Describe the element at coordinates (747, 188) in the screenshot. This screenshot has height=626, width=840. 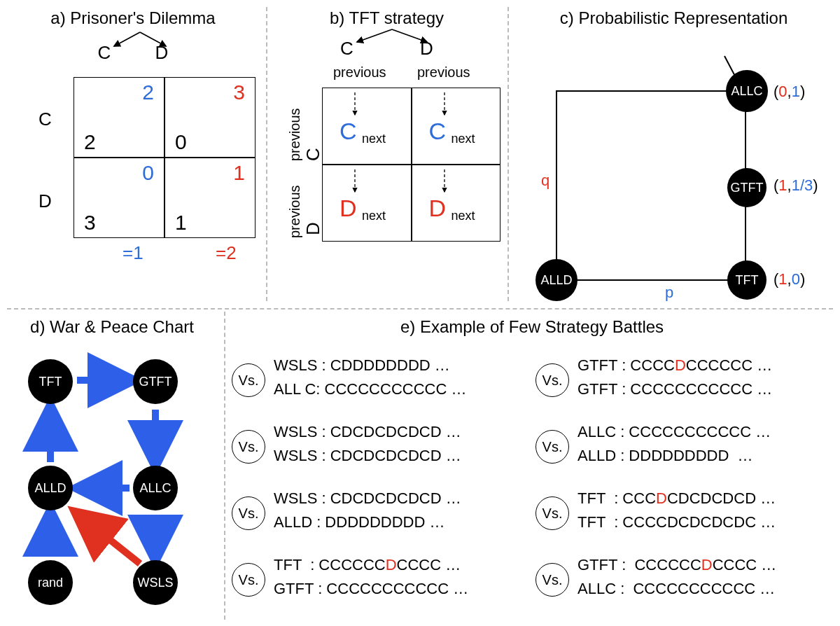
I see `node-gtft: GTFT` at that location.